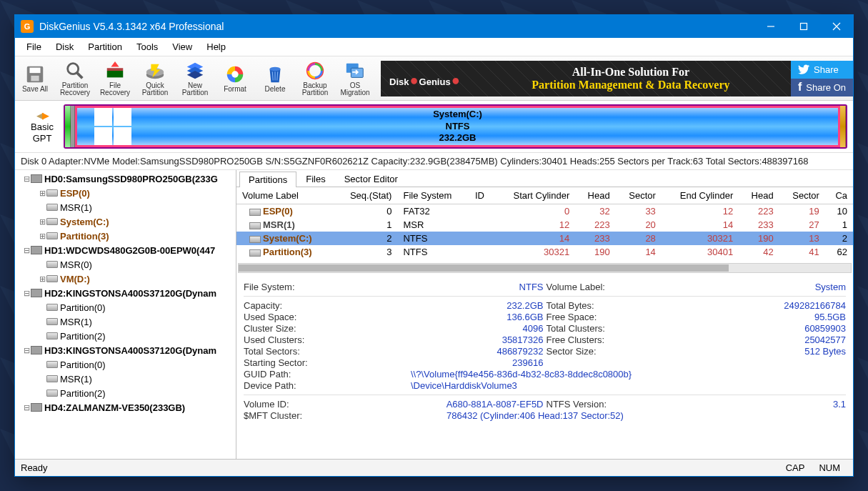 This screenshot has width=868, height=491. I want to click on tree-item: ⊞Partition(3), so click(126, 236).